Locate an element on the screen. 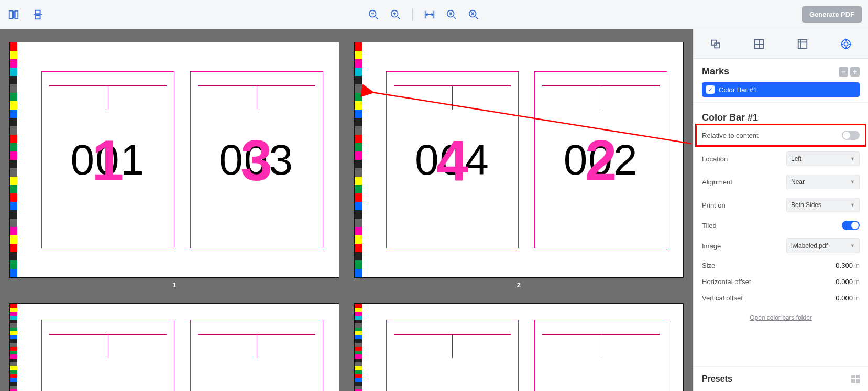 This screenshot has height=391, width=868. printon-row: Print on Both Sides▼ is located at coordinates (781, 205).